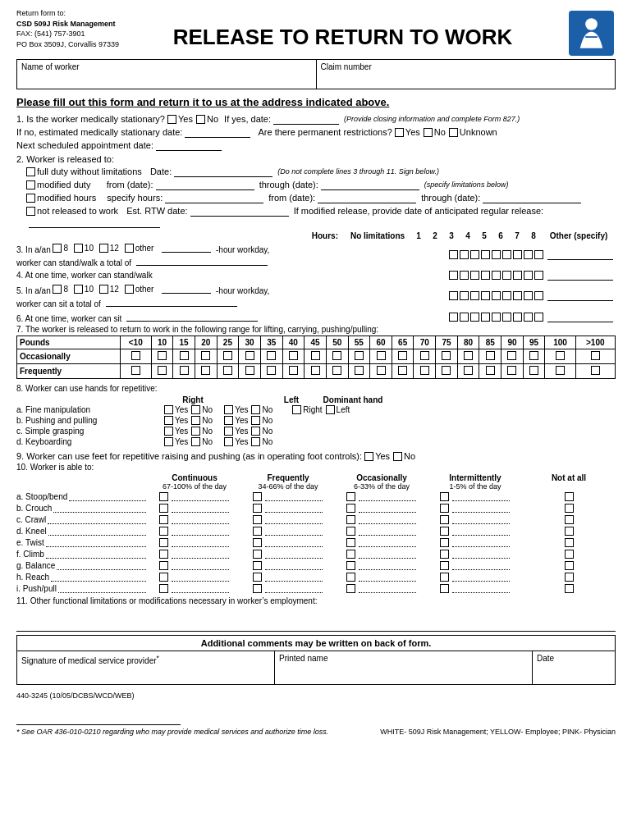  Describe the element at coordinates (529, 254) in the screenshot. I see `q3-h7-cb` at that location.